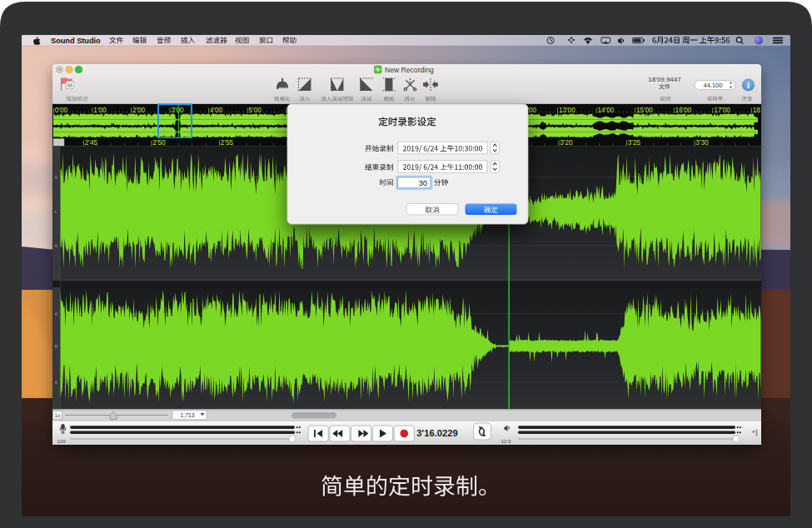 The image size is (812, 528). Describe the element at coordinates (92, 143) in the screenshot. I see `svg-text: 2'45` at that location.